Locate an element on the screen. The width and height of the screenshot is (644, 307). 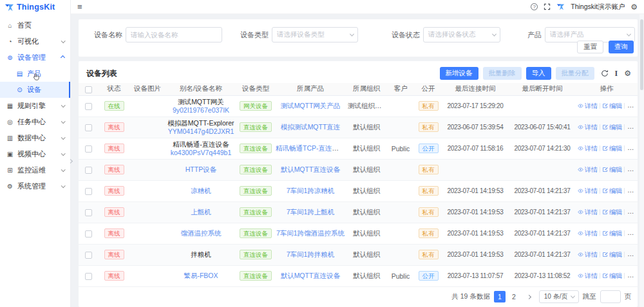
topbar: ≡ ? Thingskit演示账户 ⚙ is located at coordinates (357, 7).